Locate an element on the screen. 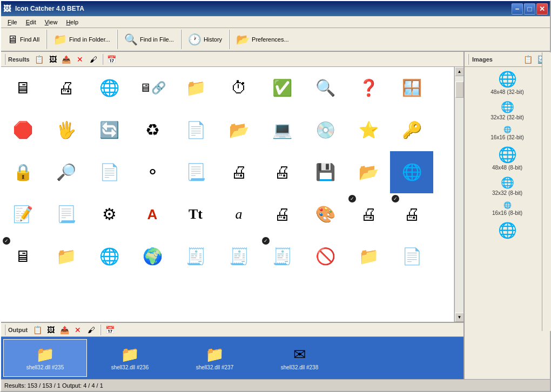 Image resolution: width=551 pixels, height=392 pixels. find-in-file-button: 🔍 Find in File... is located at coordinates (149, 39).